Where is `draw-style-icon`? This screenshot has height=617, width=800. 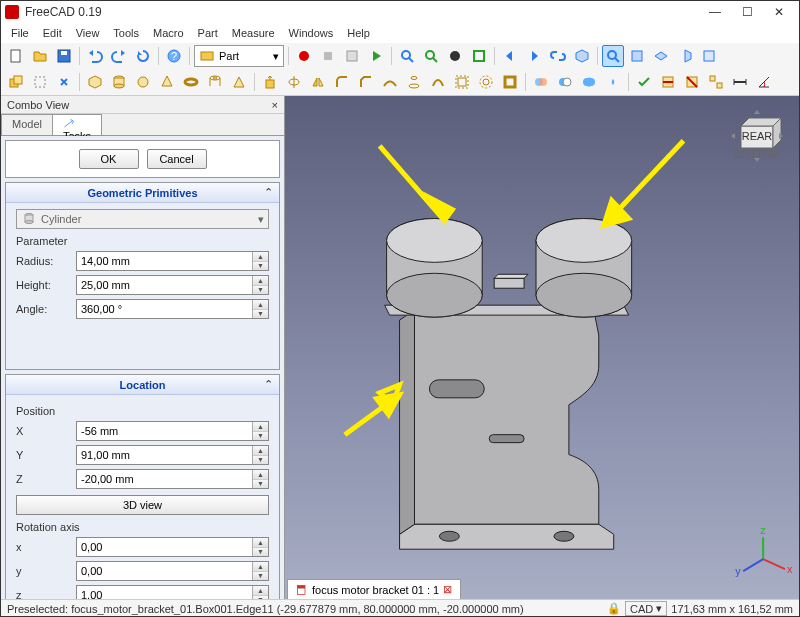 draw-style-icon is located at coordinates (455, 56).